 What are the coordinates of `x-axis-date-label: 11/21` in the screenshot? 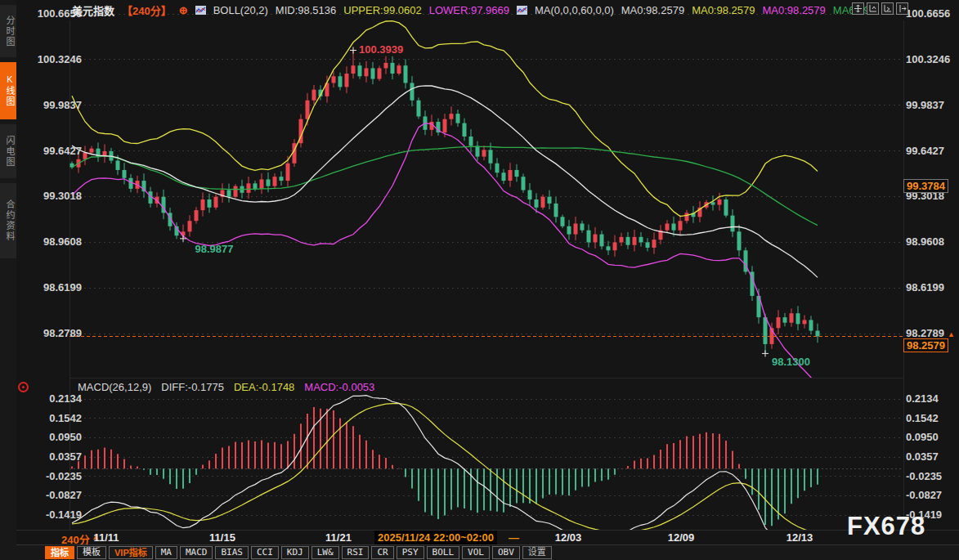 It's located at (338, 538).